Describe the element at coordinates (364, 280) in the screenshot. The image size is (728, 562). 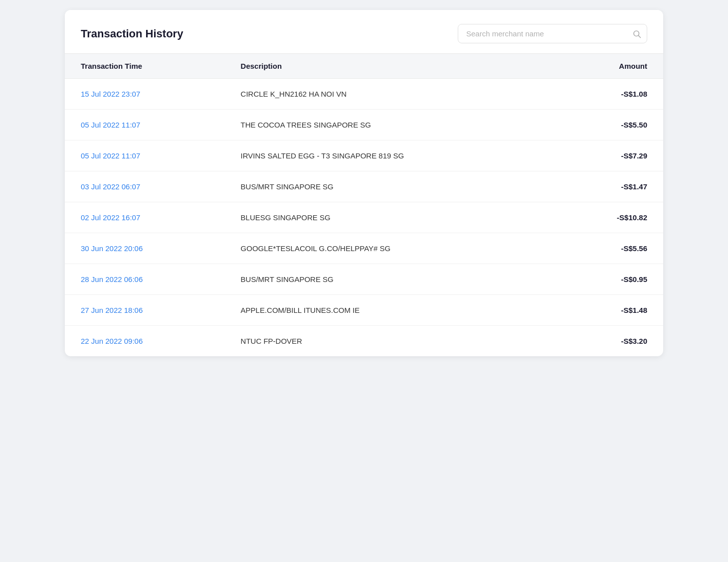
I see `table-row: 28 Jun 2022 06:06BUS/MRT SINGAPORE SG-S$…` at that location.